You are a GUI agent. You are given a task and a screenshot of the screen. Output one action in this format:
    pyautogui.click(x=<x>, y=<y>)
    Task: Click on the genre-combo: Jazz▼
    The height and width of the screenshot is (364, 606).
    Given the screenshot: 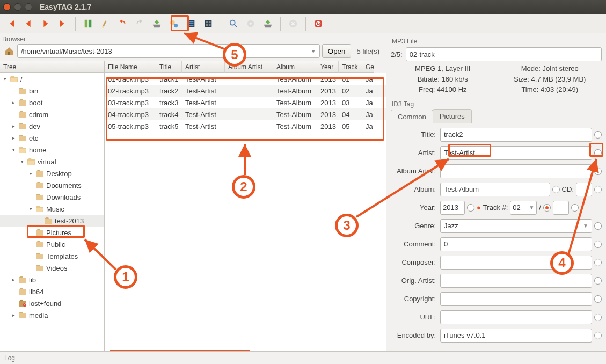 What is the action you would take?
    pyautogui.click(x=516, y=226)
    